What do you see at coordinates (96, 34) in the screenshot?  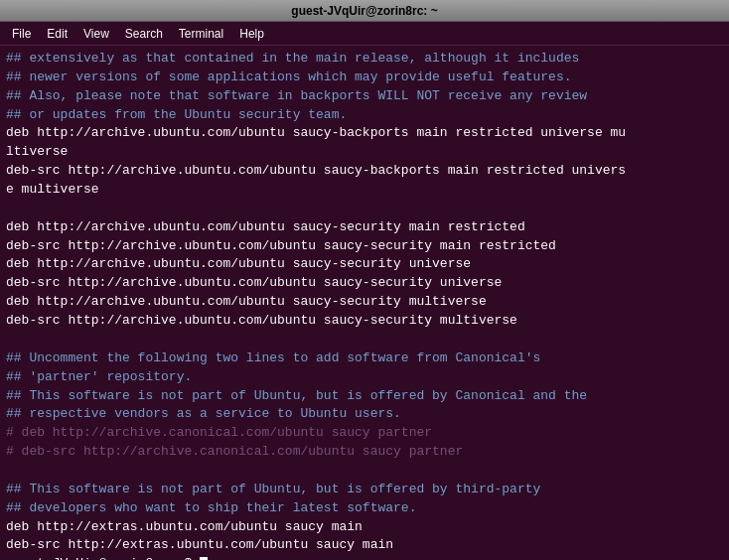 I see `menu-item-view: View` at bounding box center [96, 34].